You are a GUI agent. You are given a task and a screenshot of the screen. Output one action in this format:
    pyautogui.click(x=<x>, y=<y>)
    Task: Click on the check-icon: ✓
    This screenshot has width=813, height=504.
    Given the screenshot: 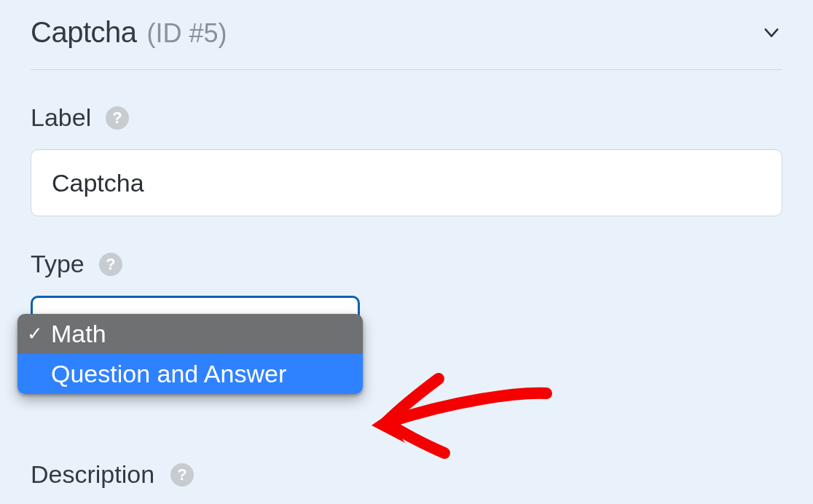 What is the action you would take?
    pyautogui.click(x=35, y=334)
    